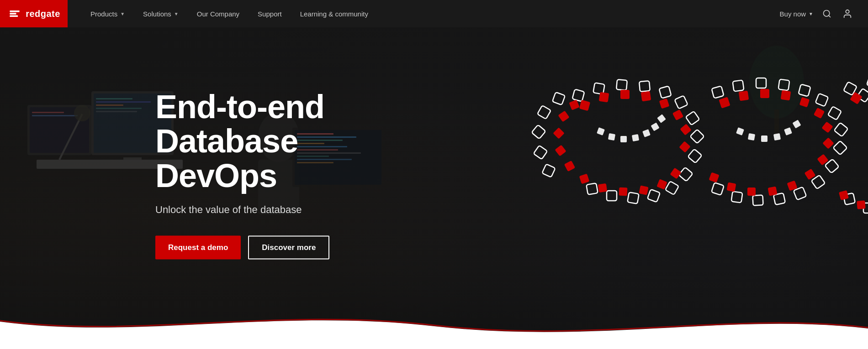 The image size is (868, 349). I want to click on solutions-chevron-icon: ▼, so click(176, 14).